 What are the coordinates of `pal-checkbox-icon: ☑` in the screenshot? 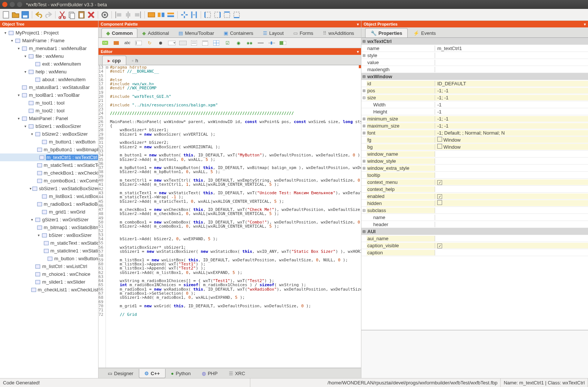 It's located at (227, 43).